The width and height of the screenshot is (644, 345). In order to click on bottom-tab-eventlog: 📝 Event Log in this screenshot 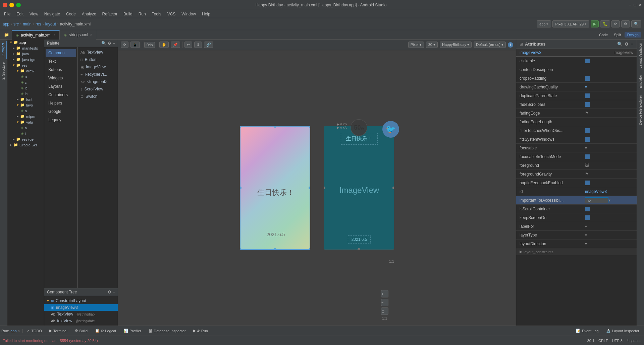, I will do `click(587, 331)`.